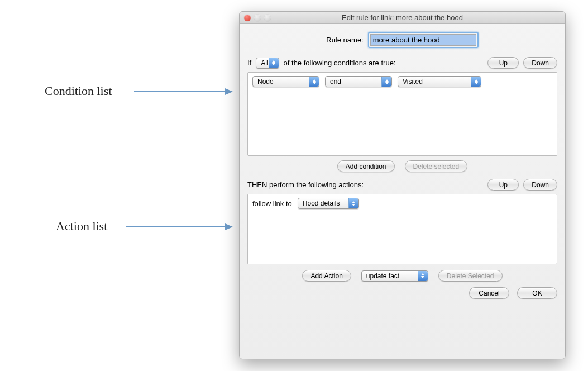 Image resolution: width=588 pixels, height=371 pixels. What do you see at coordinates (179, 227) in the screenshot?
I see `arrow-action-list` at bounding box center [179, 227].